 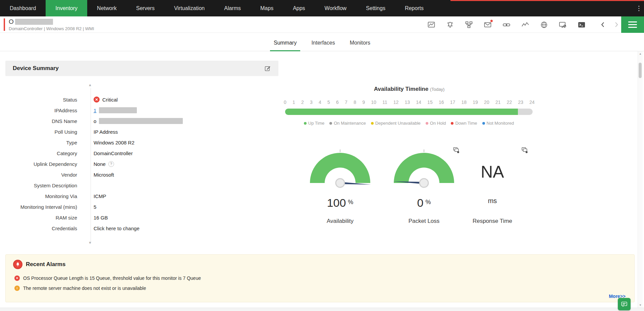 What do you see at coordinates (640, 180) in the screenshot?
I see `vertical-scrollbar: ▲ ▼` at bounding box center [640, 180].